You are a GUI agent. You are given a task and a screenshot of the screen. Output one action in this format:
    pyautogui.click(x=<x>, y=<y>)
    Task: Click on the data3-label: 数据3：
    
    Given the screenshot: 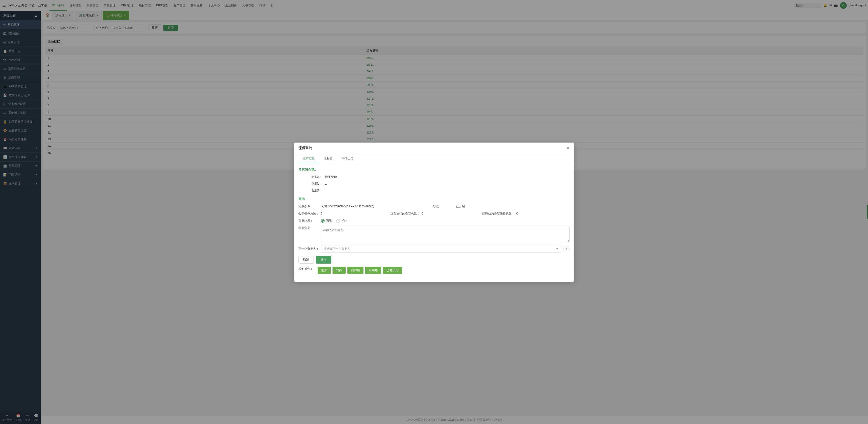 What is the action you would take?
    pyautogui.click(x=317, y=191)
    